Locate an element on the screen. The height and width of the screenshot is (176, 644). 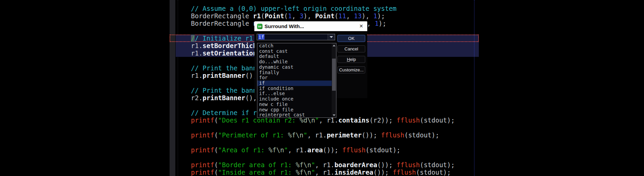
surround-option-default: default is located at coordinates (293, 57).